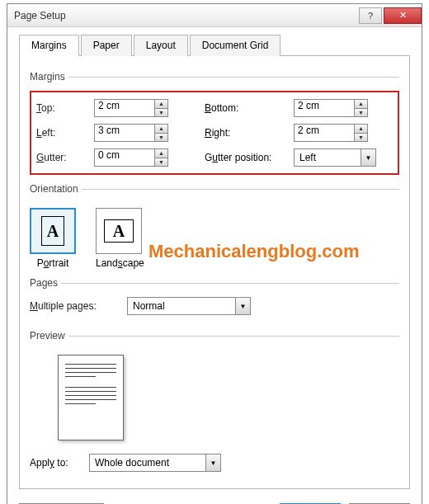 The width and height of the screenshot is (429, 504). What do you see at coordinates (50, 336) in the screenshot?
I see `preview-legend: Preview` at bounding box center [50, 336].